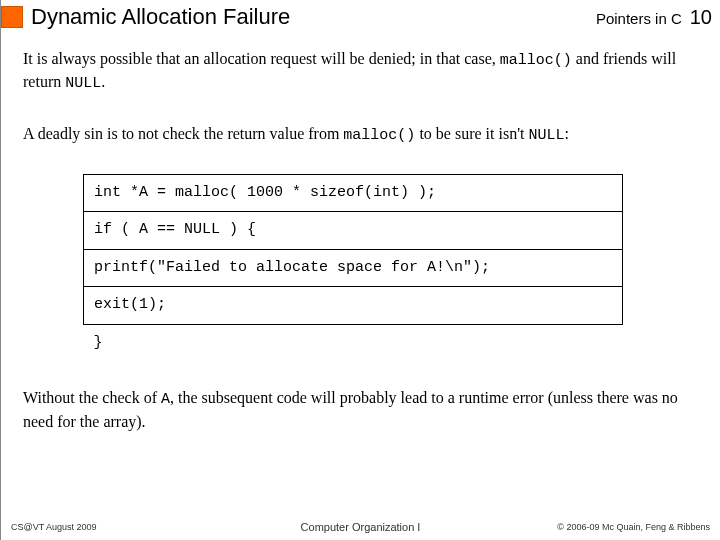 The image size is (720, 540). Describe the element at coordinates (166, 400) in the screenshot. I see `inline-code: A` at that location.